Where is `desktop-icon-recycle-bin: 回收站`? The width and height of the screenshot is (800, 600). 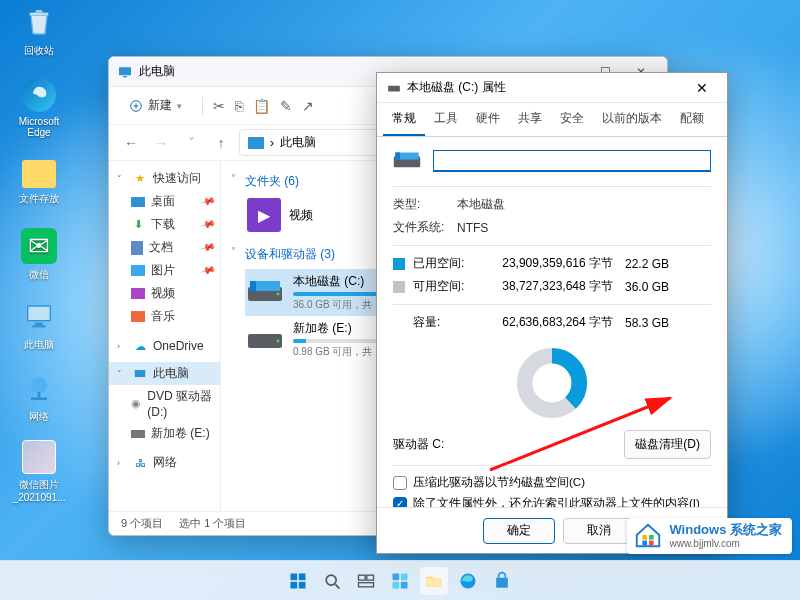 desktop-icon-recycle-bin: 回收站 is located at coordinates (39, 31).